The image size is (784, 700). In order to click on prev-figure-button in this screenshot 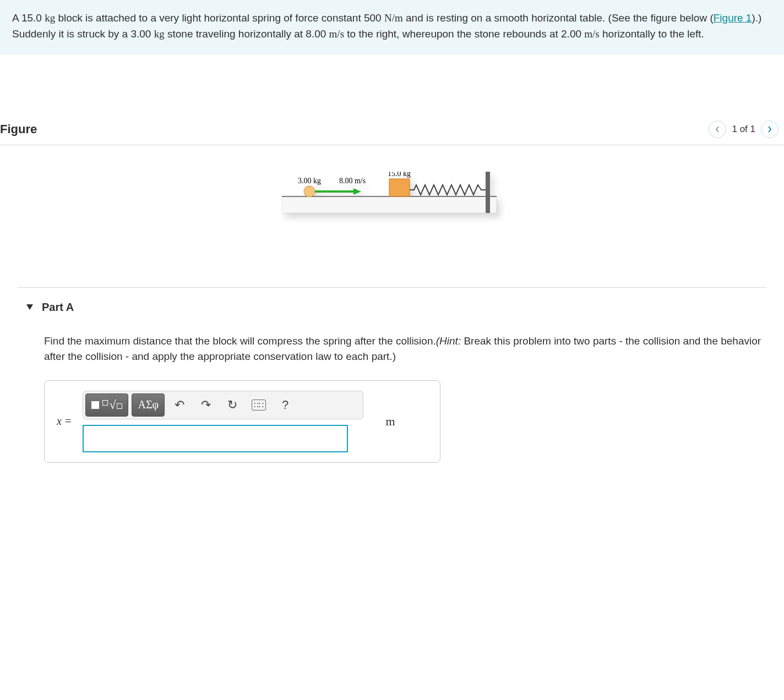, I will do `click(717, 129)`.